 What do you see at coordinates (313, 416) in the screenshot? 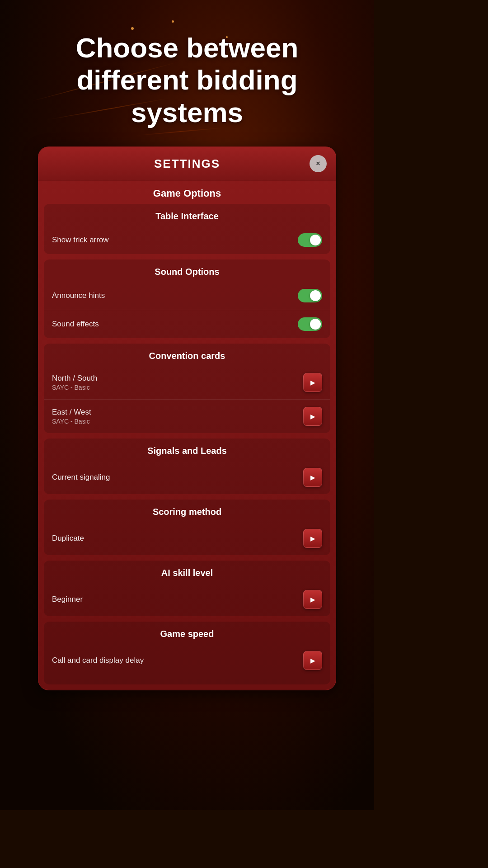
I see `east-west-arrow-button` at bounding box center [313, 416].